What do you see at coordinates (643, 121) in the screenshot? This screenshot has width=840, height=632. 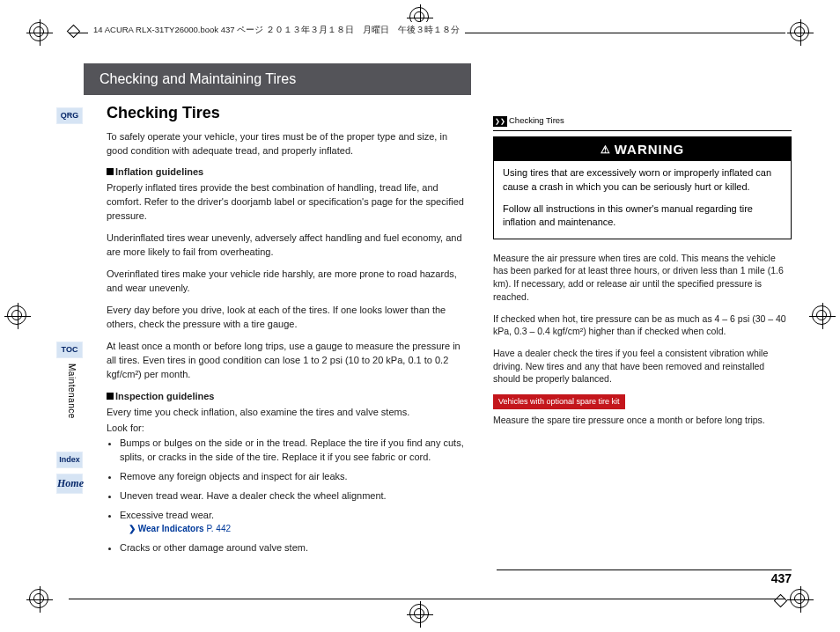 I see `breadcrumb: ❯❯Checking Tires` at bounding box center [643, 121].